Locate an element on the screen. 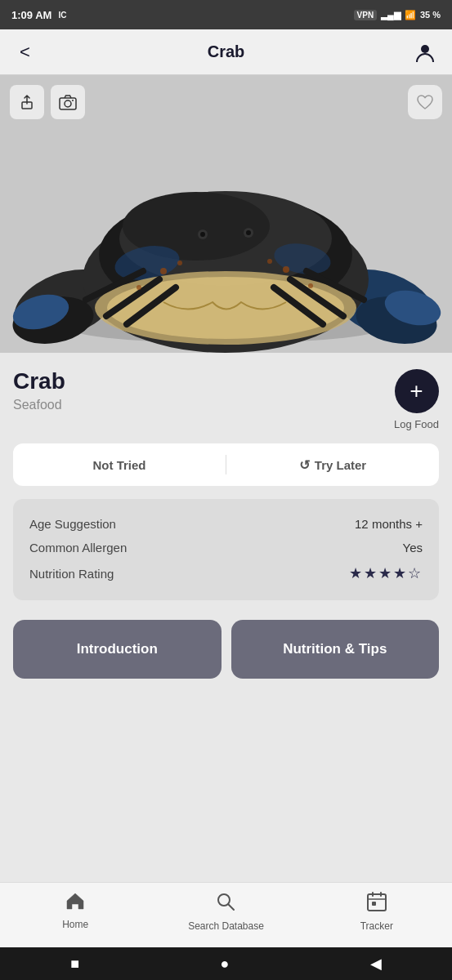 The width and height of the screenshot is (452, 980). try-later-label: Try Later is located at coordinates (340, 466).